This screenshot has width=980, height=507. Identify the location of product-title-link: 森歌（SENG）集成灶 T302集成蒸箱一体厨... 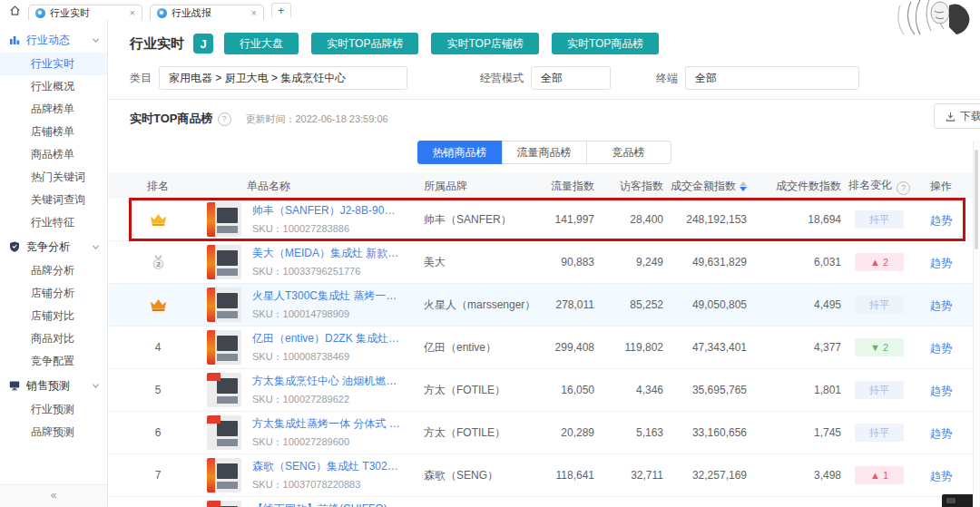
(327, 466).